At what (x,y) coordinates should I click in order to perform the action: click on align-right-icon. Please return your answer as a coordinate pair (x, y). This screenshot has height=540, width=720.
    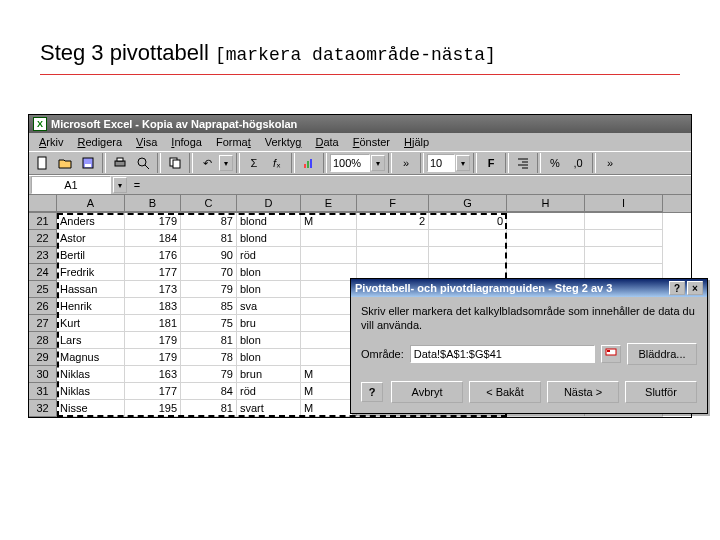
    Looking at the image, I should click on (523, 163).